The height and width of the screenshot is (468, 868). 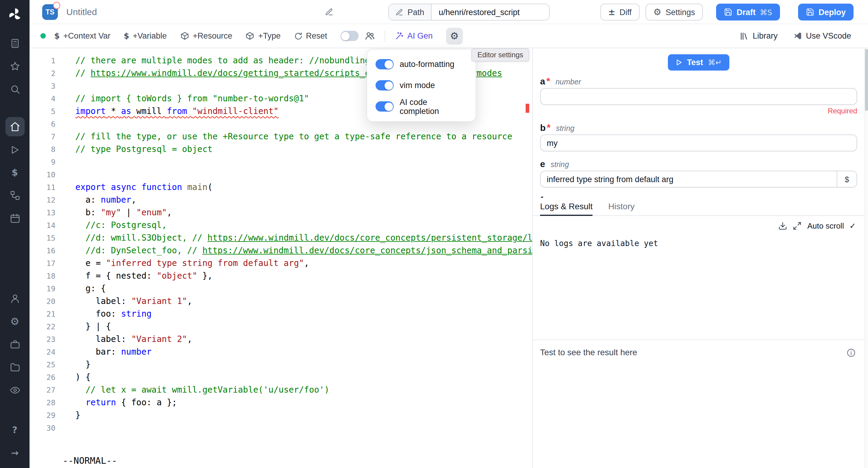 I want to click on sidebar-item-settings: ⚙, so click(x=15, y=322).